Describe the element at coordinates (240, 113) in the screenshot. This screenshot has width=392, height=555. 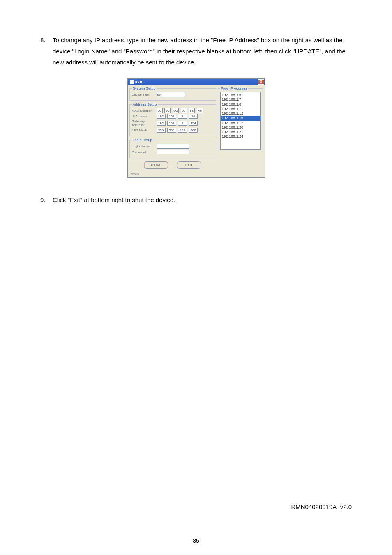
I see `free-ip-item: 192.168.1.12` at that location.